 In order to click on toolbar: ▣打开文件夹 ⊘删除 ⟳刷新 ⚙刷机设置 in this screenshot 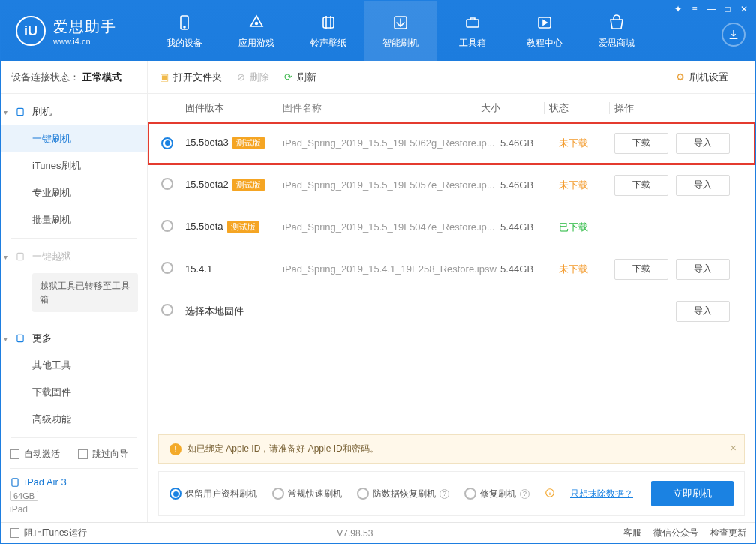, I will do `click(452, 77)`.